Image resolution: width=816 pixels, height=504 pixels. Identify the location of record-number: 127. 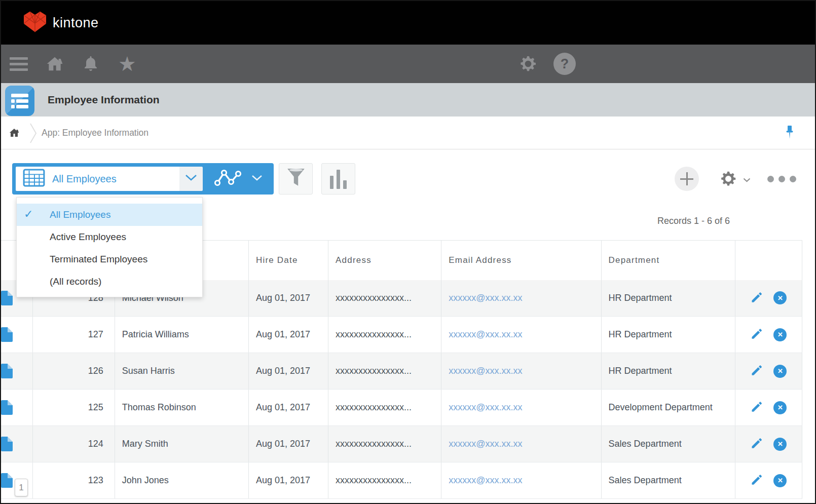
(73, 335).